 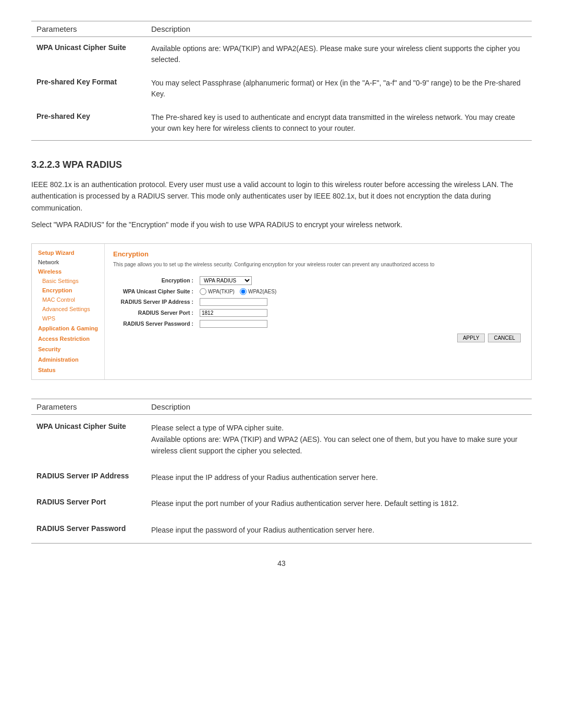 What do you see at coordinates (68, 370) in the screenshot?
I see `sidebar-item-status: Status` at bounding box center [68, 370].